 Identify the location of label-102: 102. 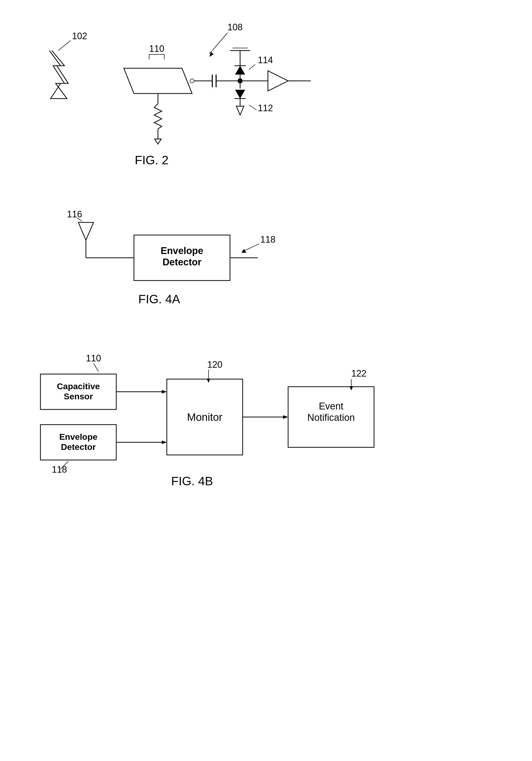
(80, 36).